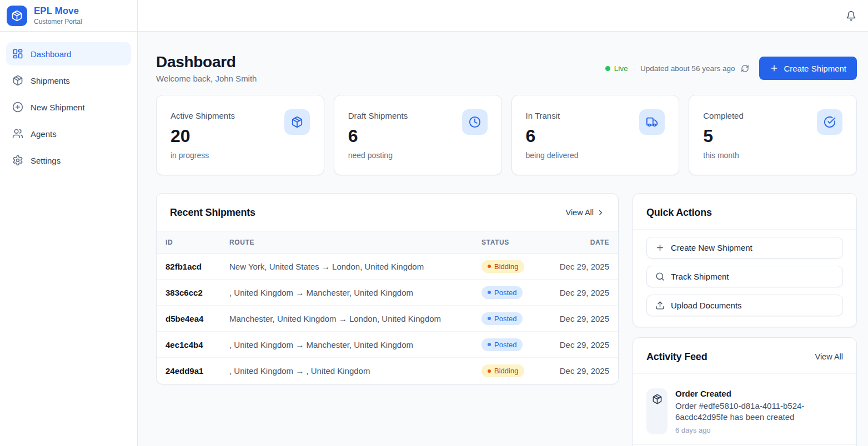 The width and height of the screenshot is (868, 446). Describe the element at coordinates (418, 155) in the screenshot. I see `stat-sublabel: need posting` at that location.